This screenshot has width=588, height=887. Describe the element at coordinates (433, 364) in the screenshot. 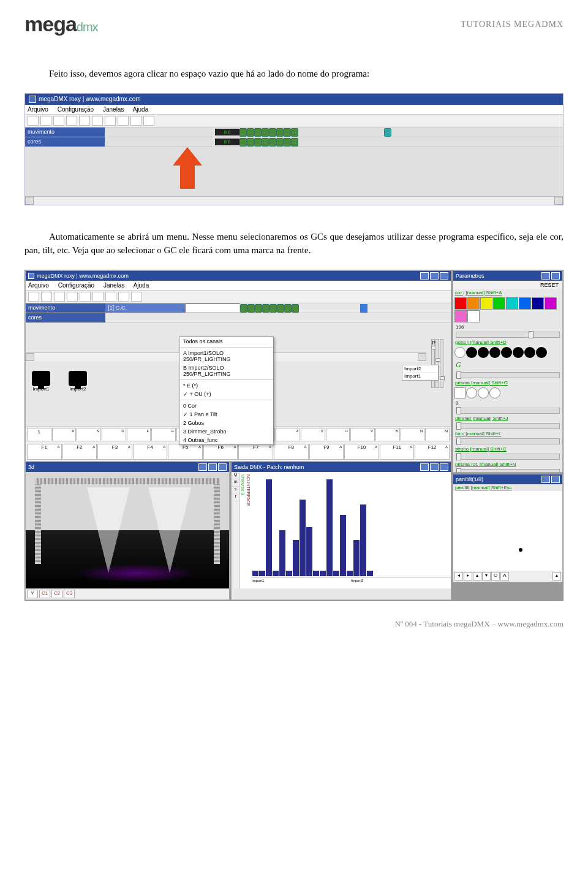

I see `vslider-p: P` at that location.